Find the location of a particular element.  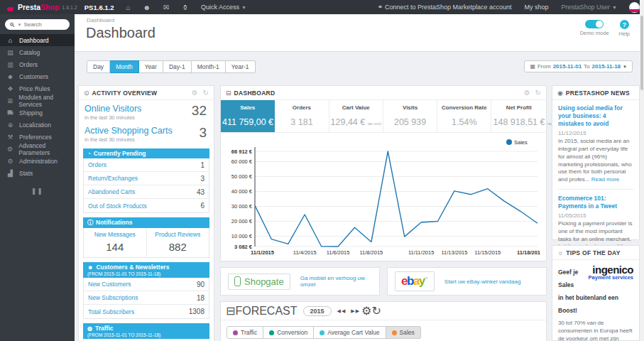

quick-access-menu: Quick Access▼ is located at coordinates (224, 7).